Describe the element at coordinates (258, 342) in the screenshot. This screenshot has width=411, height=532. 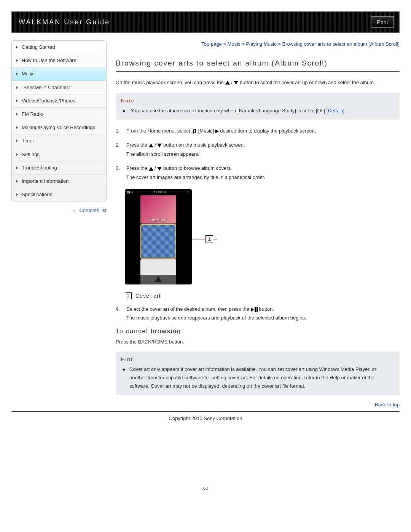
I see `cancel-text: Press the BACK/HOME button.` at that location.